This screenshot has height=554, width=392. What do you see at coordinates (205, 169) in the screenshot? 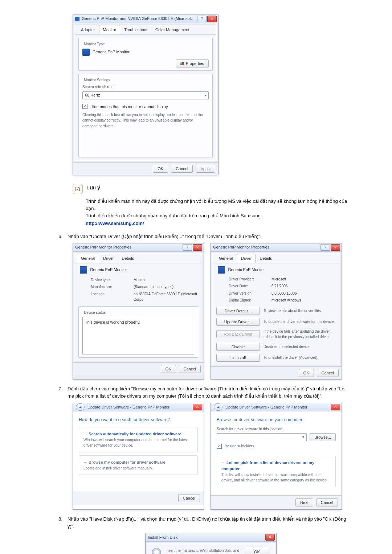
I see `apply-button: Apply` at bounding box center [205, 169].